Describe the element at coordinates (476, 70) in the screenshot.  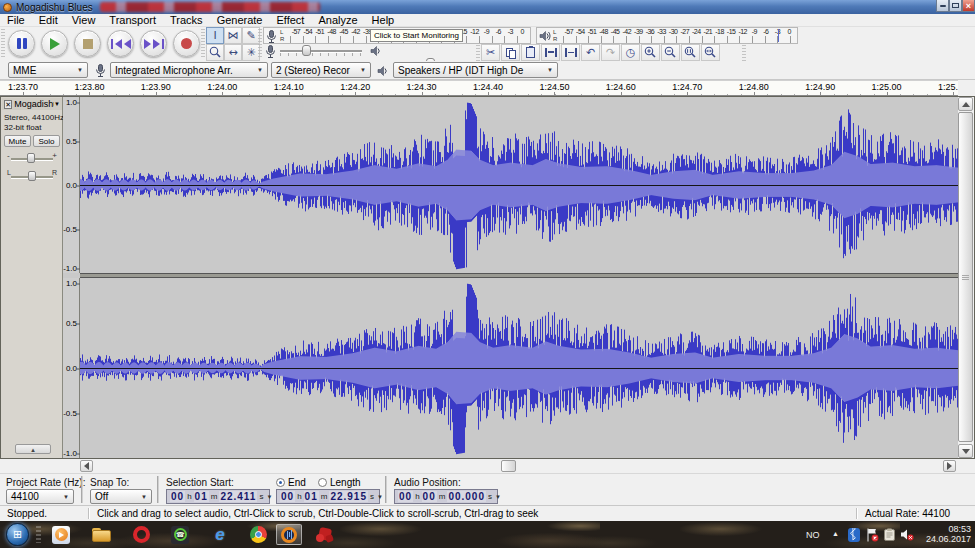
I see `playback-device-select: Speakers / HP (IDT High De▼` at that location.